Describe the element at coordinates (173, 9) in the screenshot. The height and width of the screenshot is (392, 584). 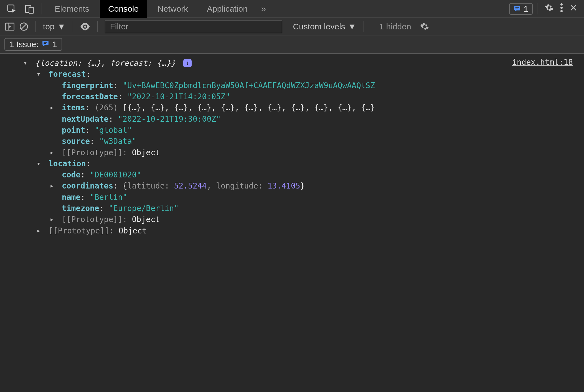
I see `tab-network: Network` at that location.